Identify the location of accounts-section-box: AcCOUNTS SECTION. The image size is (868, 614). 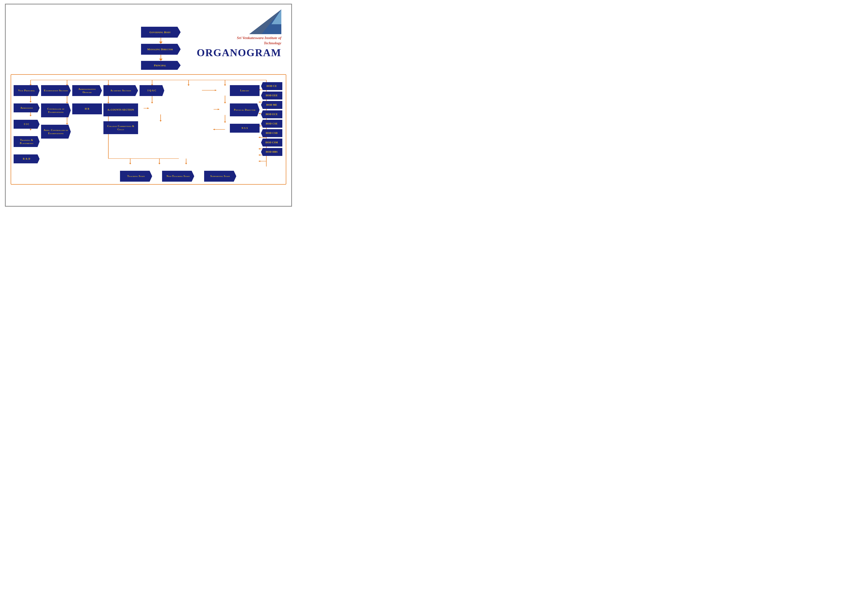
(121, 110).